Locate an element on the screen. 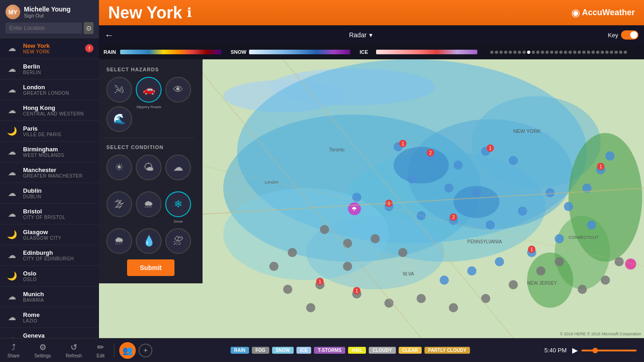 The height and width of the screenshot is (362, 644). nav-icon: ⚙ is located at coordinates (43, 347).